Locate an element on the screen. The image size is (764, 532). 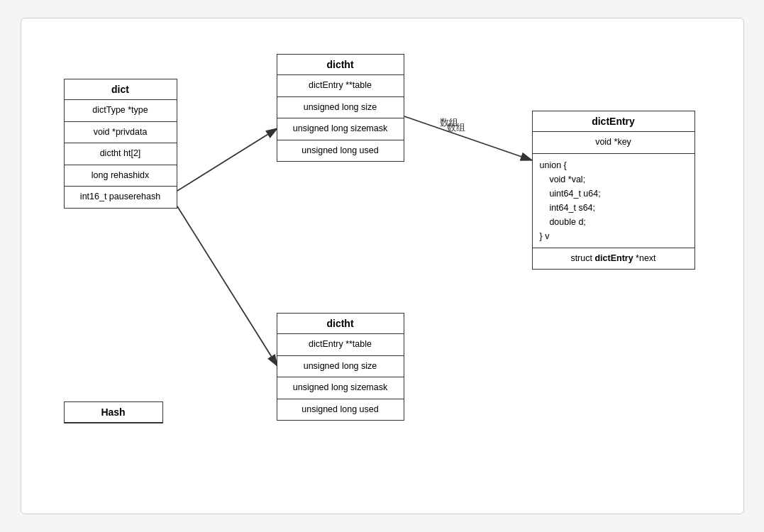
dictht-top-row-3: unsigned long sizemask is located at coordinates (341, 129).